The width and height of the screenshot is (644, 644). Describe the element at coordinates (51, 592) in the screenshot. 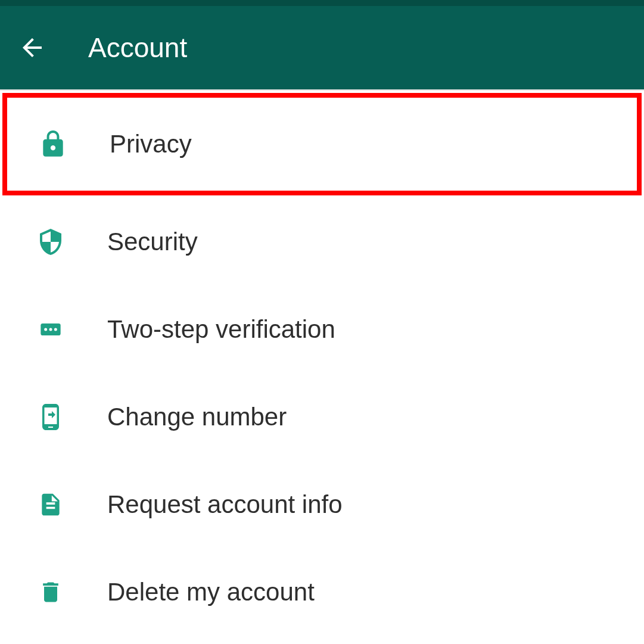

I see `trash-icon` at that location.